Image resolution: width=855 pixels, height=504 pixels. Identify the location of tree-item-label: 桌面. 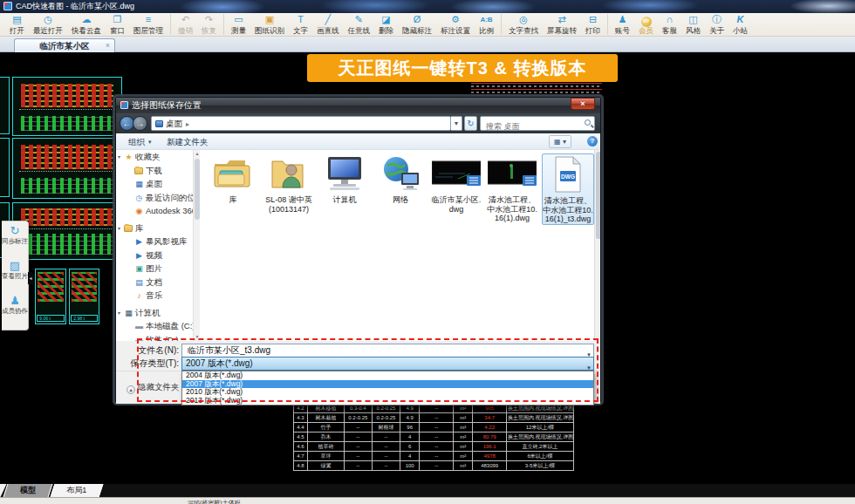
(154, 183).